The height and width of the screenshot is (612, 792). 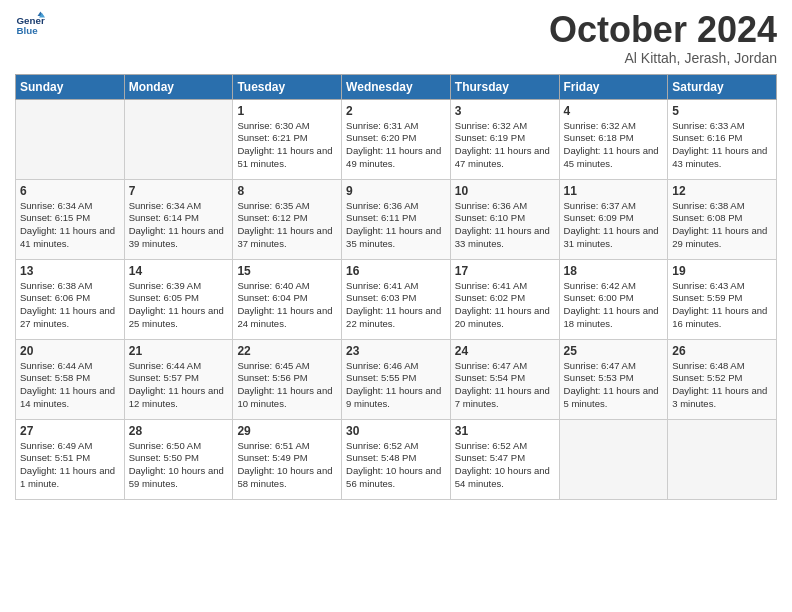 What do you see at coordinates (614, 271) in the screenshot?
I see `day-number: 18` at bounding box center [614, 271].